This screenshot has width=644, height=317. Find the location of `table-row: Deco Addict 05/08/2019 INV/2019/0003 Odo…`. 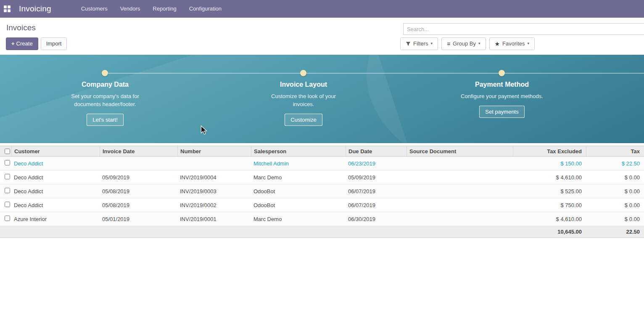

table-row: Deco Addict 05/08/2019 INV/2019/0003 Odo… is located at coordinates (322, 191).